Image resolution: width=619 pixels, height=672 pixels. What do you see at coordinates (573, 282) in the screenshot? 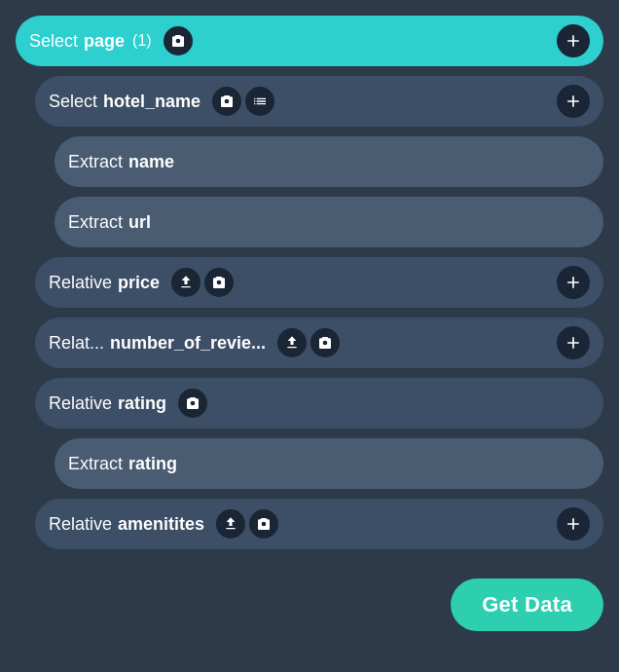
I see `relative-price-plus-button` at bounding box center [573, 282].